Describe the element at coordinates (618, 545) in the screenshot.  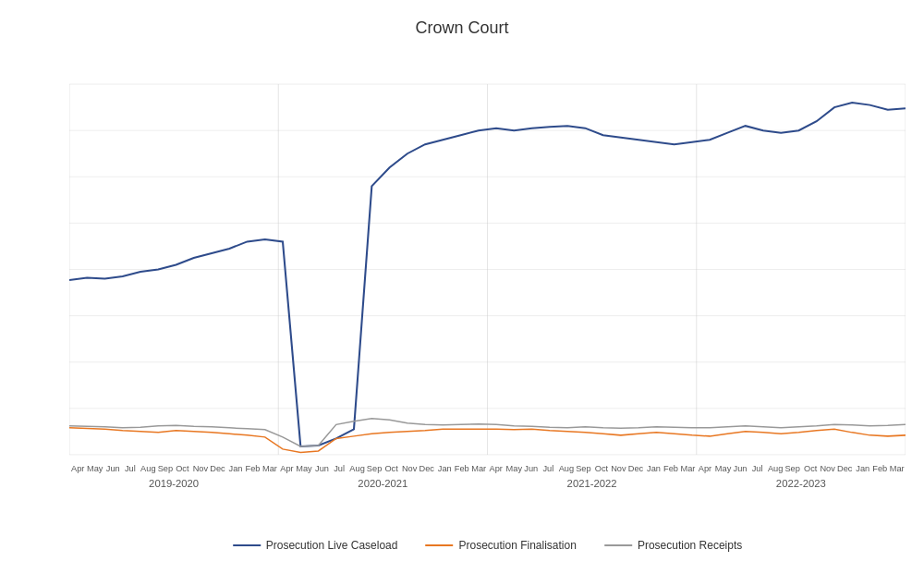
I see `legend-line-receipts` at that location.